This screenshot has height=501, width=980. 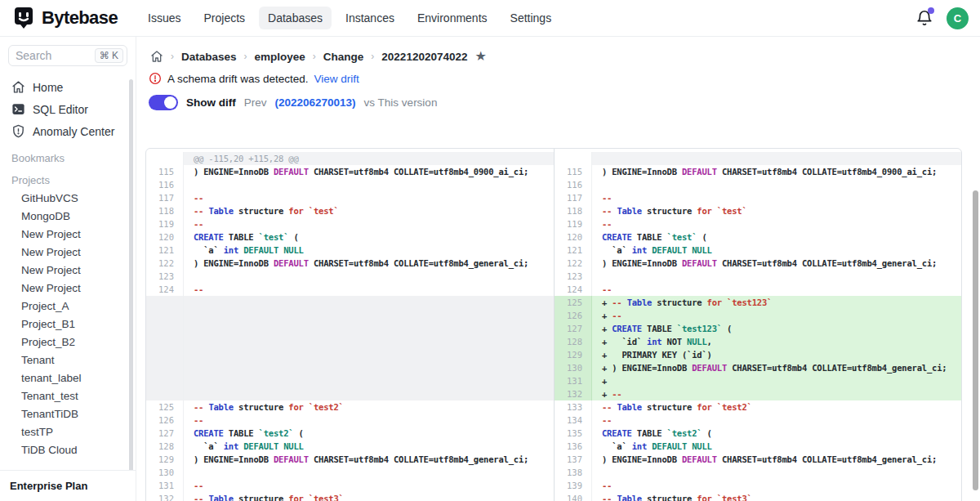 What do you see at coordinates (370, 18) in the screenshot?
I see `nav-item-instances: Instances` at bounding box center [370, 18].